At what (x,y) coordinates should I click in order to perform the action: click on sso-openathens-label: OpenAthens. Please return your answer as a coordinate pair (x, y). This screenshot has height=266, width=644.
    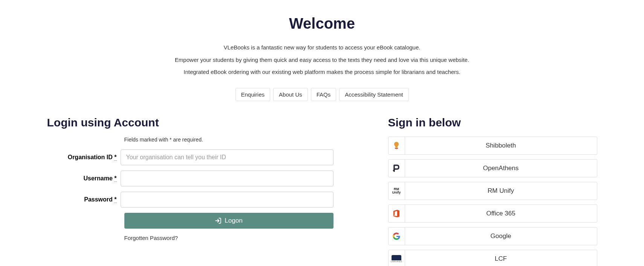
    Looking at the image, I should click on (501, 168).